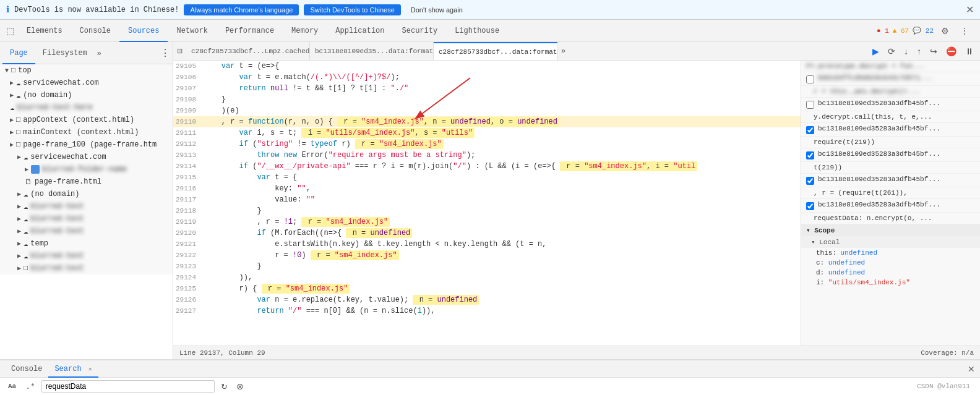 This screenshot has height=395, width=980. I want to click on bottom-tab-search: Search ✕, so click(73, 369).